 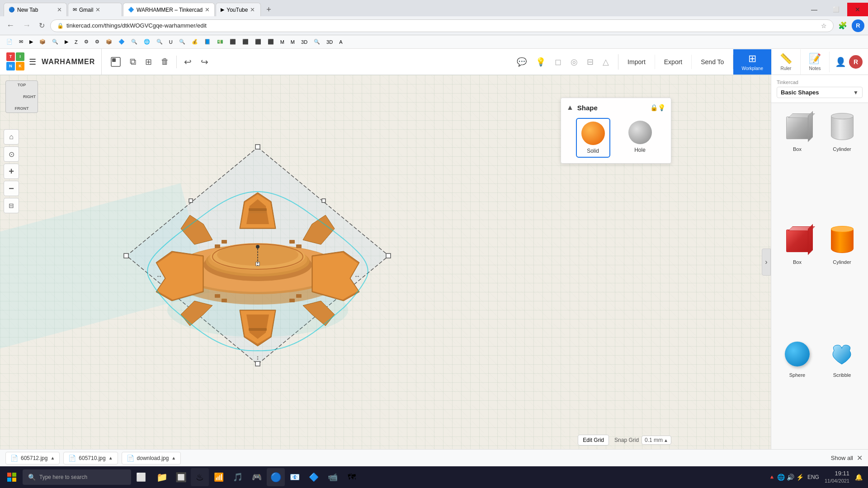 What do you see at coordinates (570, 108) in the screenshot?
I see `panel-collapse-icon: ▲` at bounding box center [570, 108].